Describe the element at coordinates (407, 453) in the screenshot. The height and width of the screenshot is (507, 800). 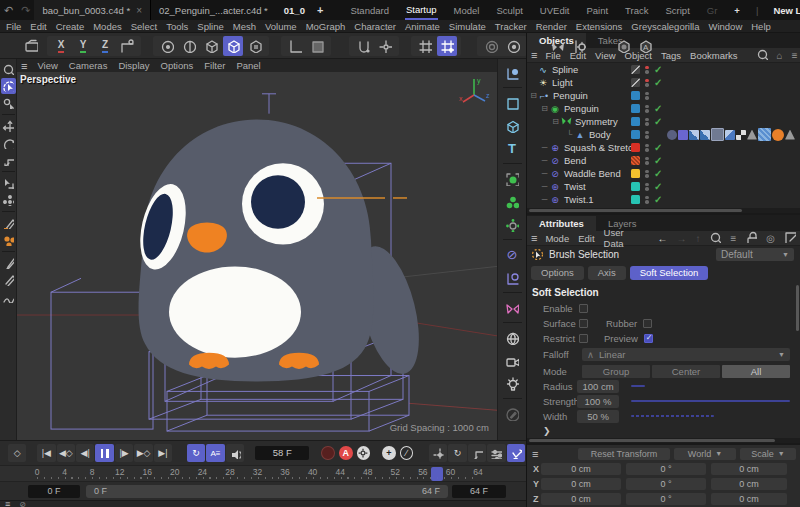
I see `record-rotation-button: ∕` at that location.